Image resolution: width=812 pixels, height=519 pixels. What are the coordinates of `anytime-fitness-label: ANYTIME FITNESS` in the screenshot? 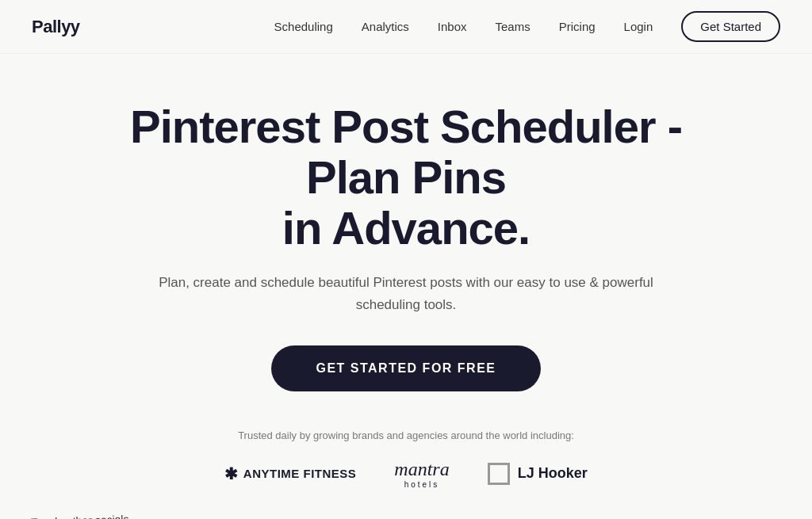 It's located at (300, 474).